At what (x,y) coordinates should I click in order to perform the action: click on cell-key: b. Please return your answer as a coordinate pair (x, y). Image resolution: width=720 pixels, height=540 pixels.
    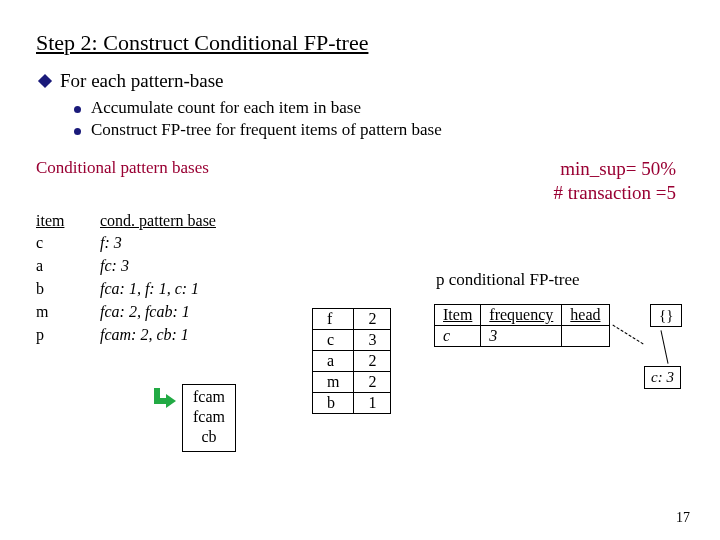
    Looking at the image, I should click on (334, 404).